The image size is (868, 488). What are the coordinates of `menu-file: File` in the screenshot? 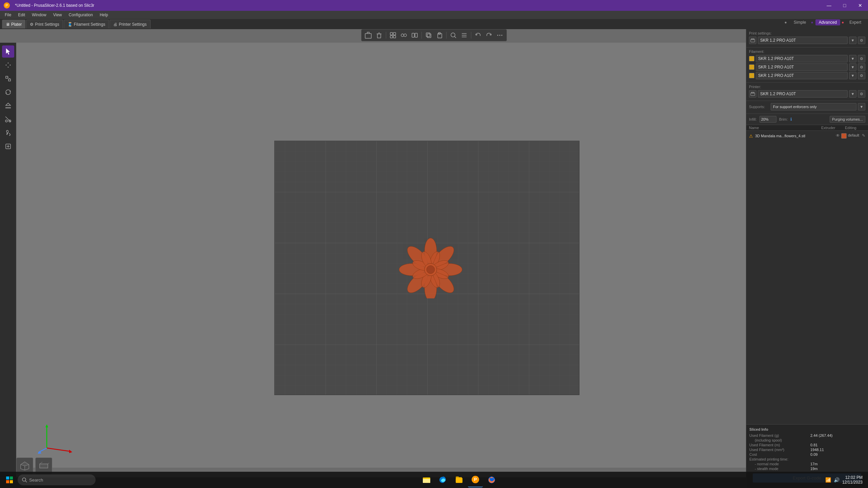 It's located at (8, 15).